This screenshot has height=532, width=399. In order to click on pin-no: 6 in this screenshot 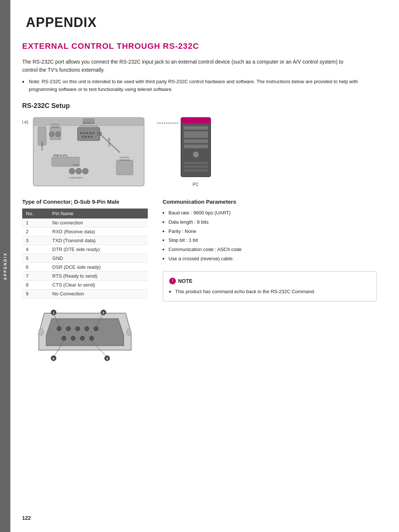, I will do `click(35, 267)`.